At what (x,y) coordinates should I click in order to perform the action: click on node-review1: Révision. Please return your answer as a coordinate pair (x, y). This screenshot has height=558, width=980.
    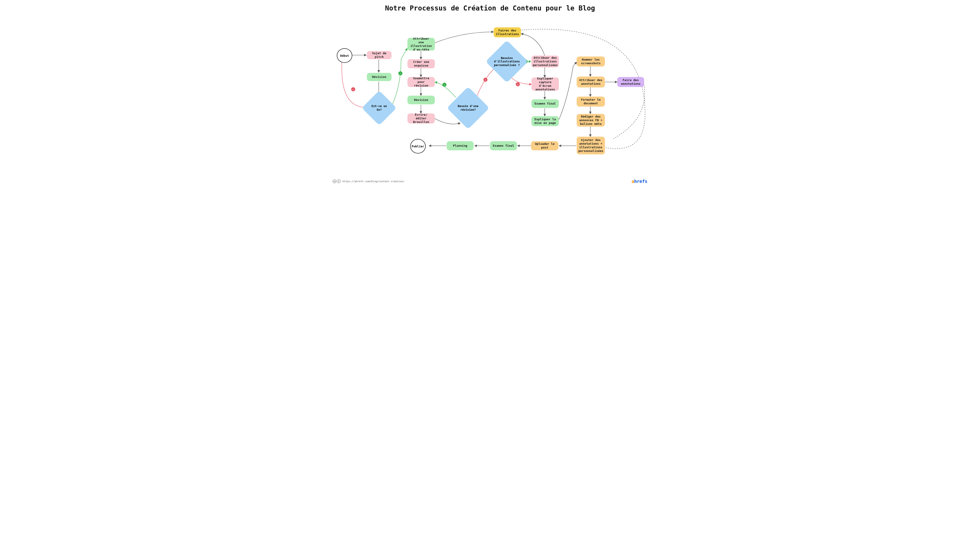
    Looking at the image, I should click on (379, 77).